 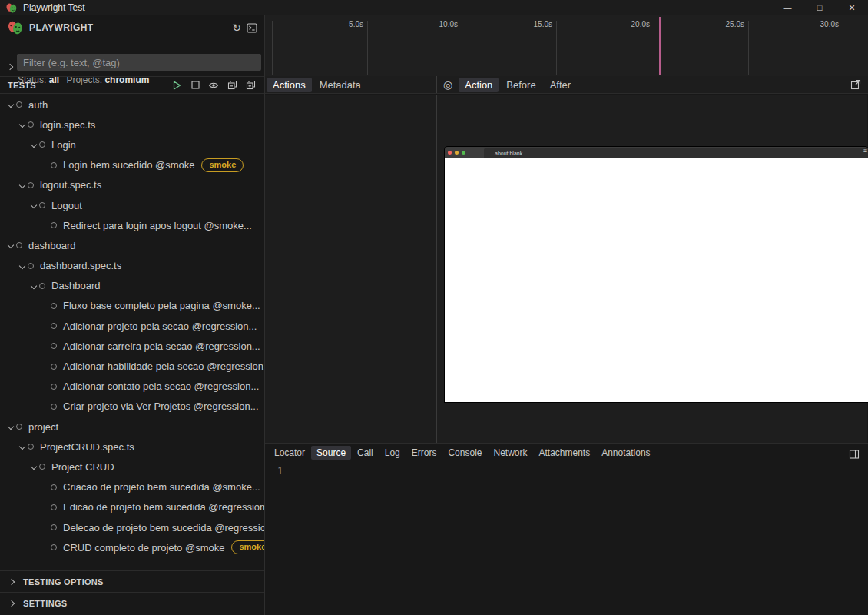 What do you see at coordinates (343, 25) in the screenshot?
I see `timeline-tick-label: 5.0s` at bounding box center [343, 25].